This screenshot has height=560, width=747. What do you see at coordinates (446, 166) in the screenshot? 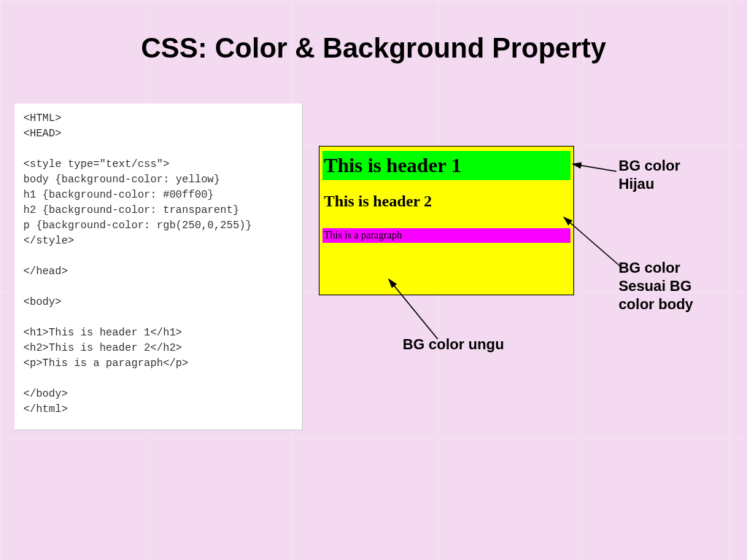
I see `preview-h1: This is header 1` at bounding box center [446, 166].